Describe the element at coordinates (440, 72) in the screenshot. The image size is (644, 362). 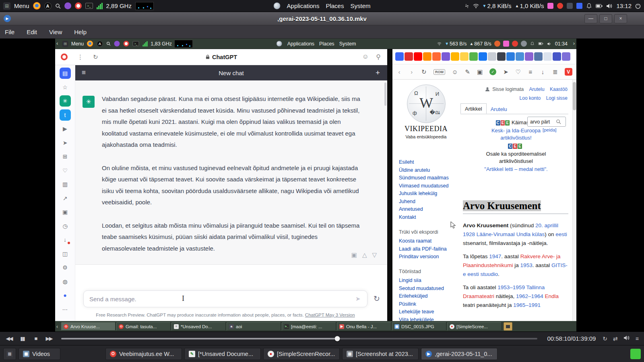
I see `rom-badge: ROM` at that location.